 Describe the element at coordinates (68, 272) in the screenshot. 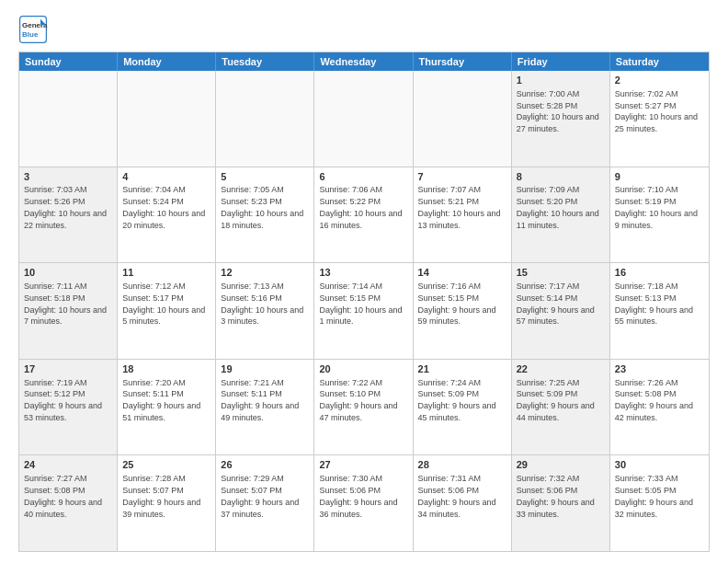

I see `day-number: 10` at that location.